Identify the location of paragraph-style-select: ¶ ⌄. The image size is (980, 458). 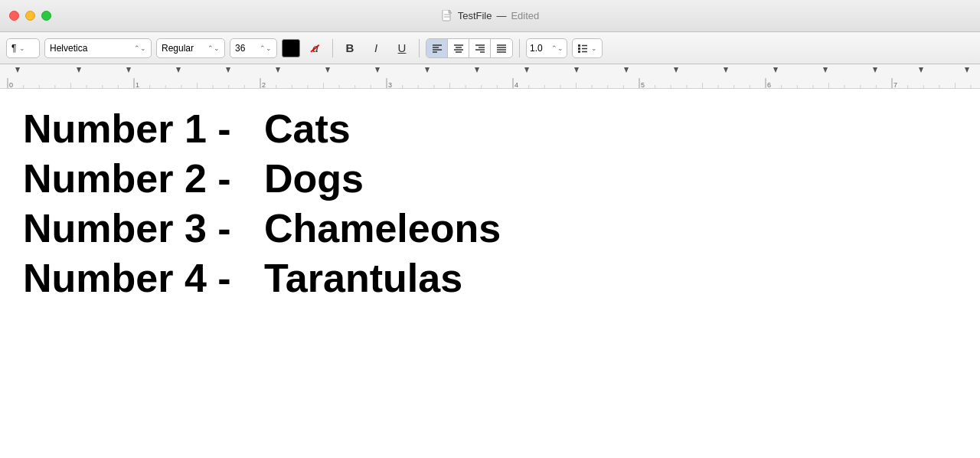
(23, 48).